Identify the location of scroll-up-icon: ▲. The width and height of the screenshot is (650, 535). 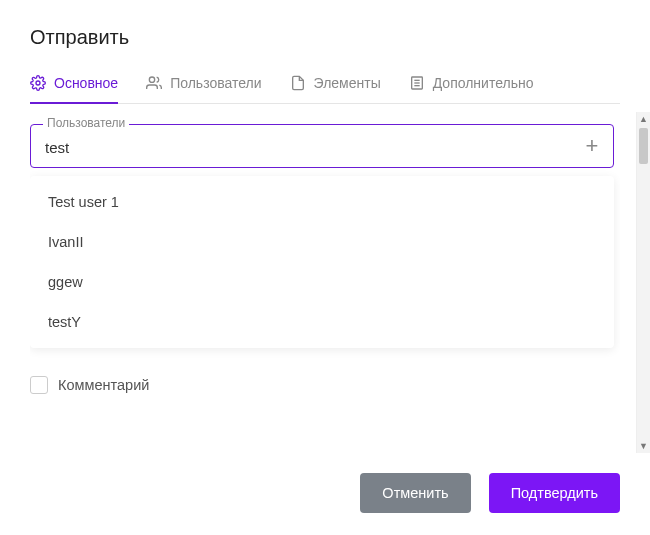
(644, 119).